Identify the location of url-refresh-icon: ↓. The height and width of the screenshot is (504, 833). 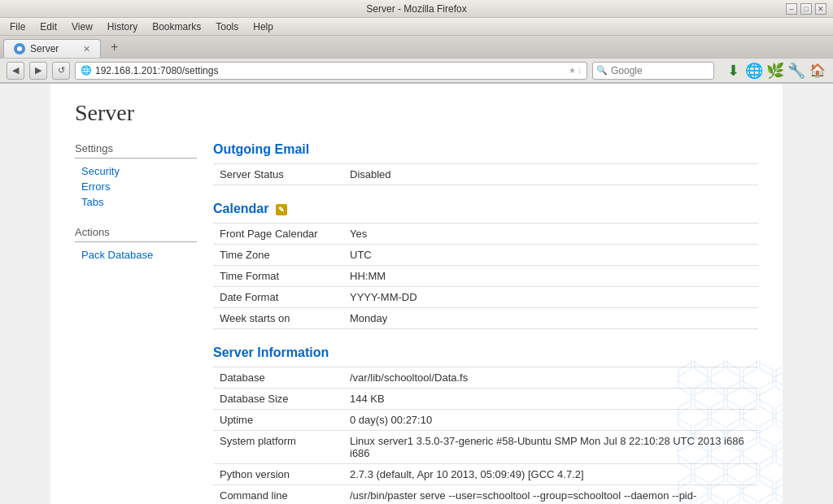
(579, 70).